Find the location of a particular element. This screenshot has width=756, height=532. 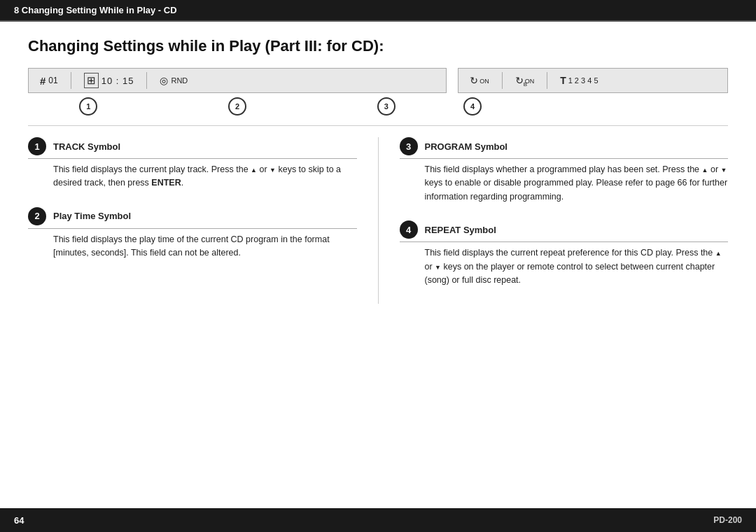

lcd-display-right: ↺ ON ↺ B ON T 1 2 3 4 5 is located at coordinates (593, 80).